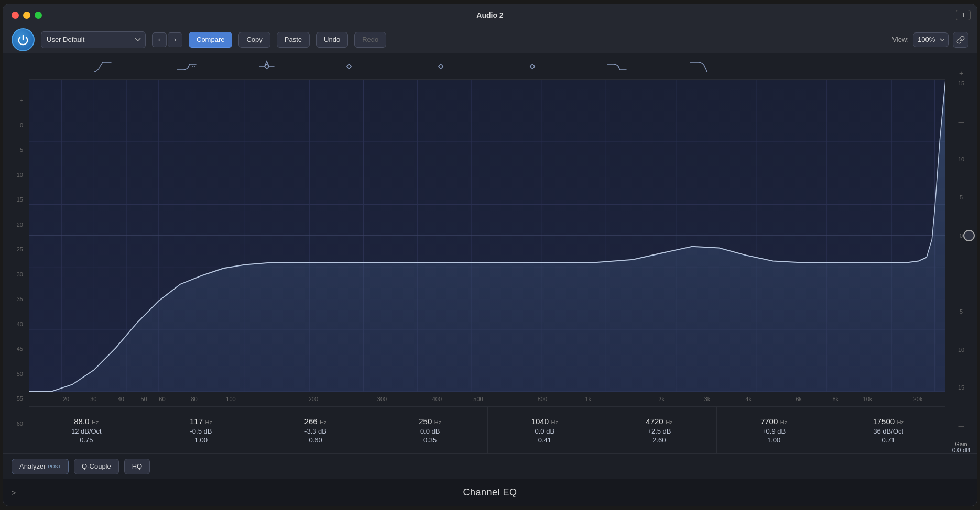 Image resolution: width=980 pixels, height=510 pixels. Describe the element at coordinates (961, 426) in the screenshot. I see `right-db-dash3: —` at that location.